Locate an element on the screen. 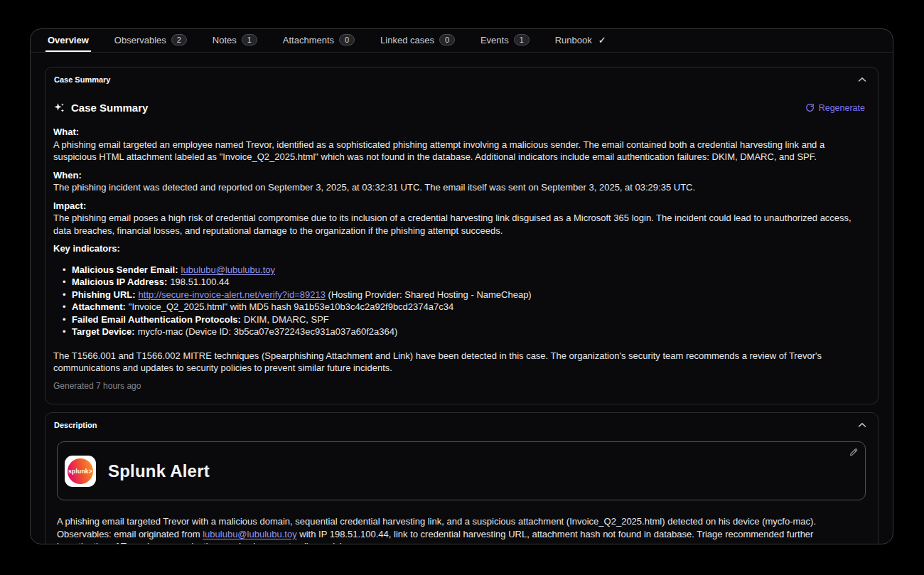 The height and width of the screenshot is (575, 924). when-text: The phishing incident was detected and r… is located at coordinates (459, 188).